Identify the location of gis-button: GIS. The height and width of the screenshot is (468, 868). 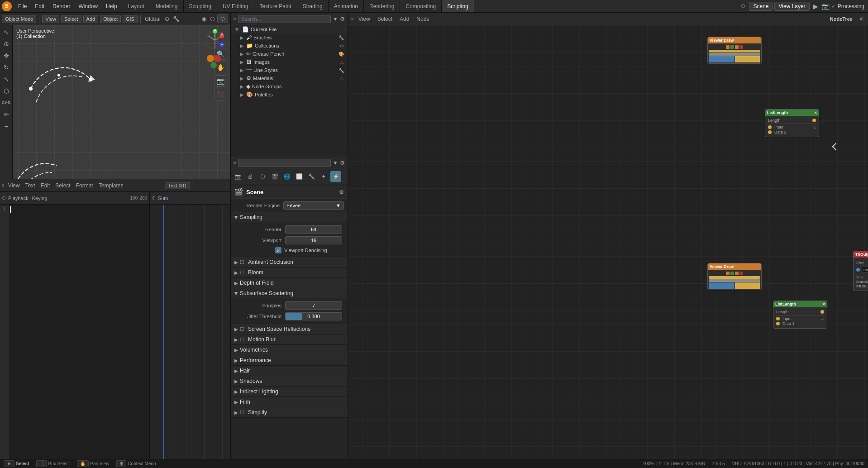
(130, 19).